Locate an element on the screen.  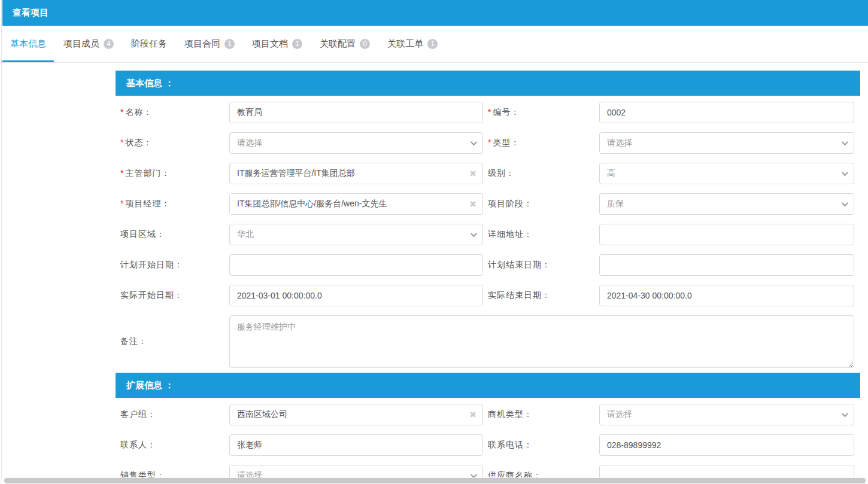
type-select: 请选择 is located at coordinates (727, 143).